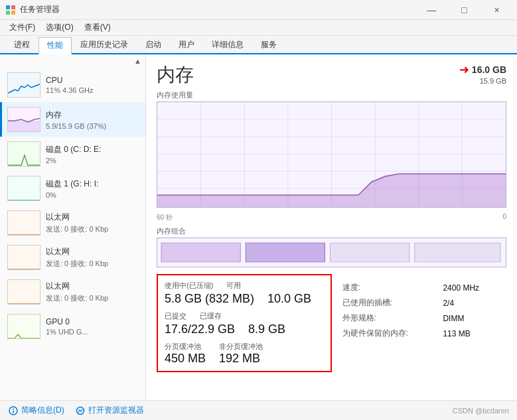 This screenshot has height=420, width=517. What do you see at coordinates (259, 10) in the screenshot?
I see `title-bar: 任务管理器 — □ ×` at bounding box center [259, 10].